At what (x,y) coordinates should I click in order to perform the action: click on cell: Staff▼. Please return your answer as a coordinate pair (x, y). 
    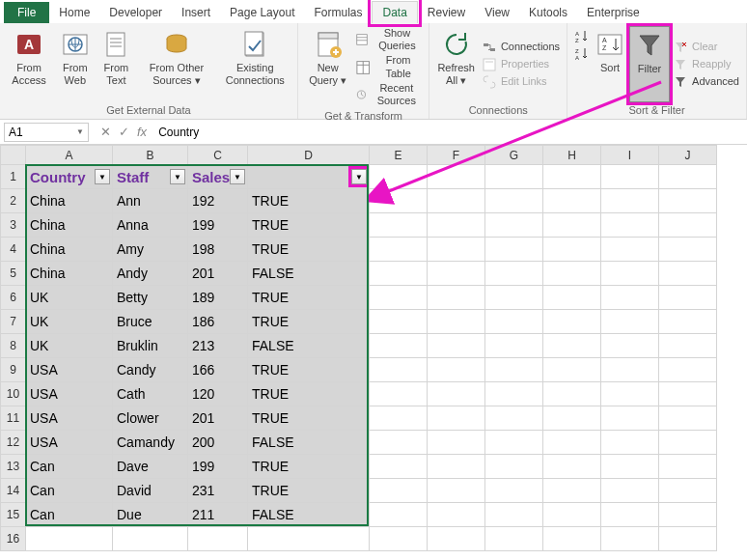
    Looking at the image, I should click on (151, 178).